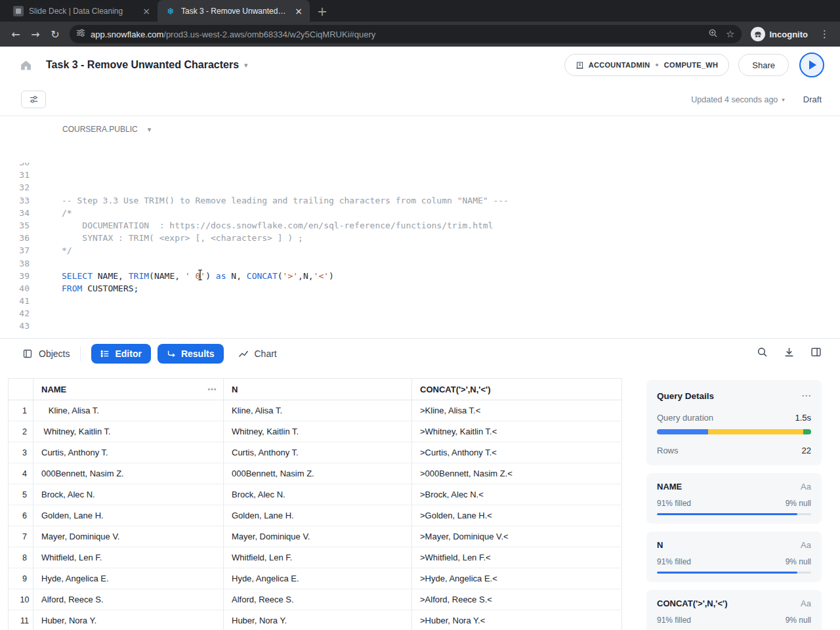 The image size is (840, 630). What do you see at coordinates (318, 390) in the screenshot?
I see `column-header-n: N` at bounding box center [318, 390].